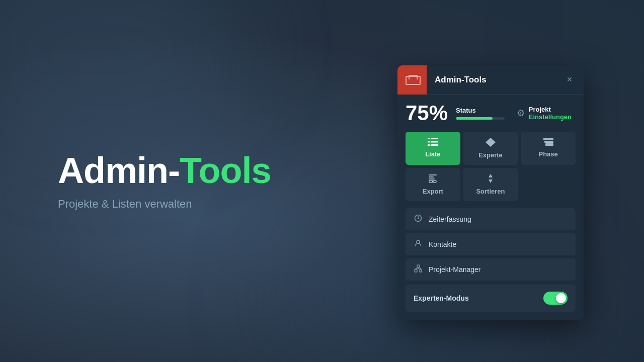  I want to click on menu-zeiterfassung: Zeiterfassung, so click(491, 219).